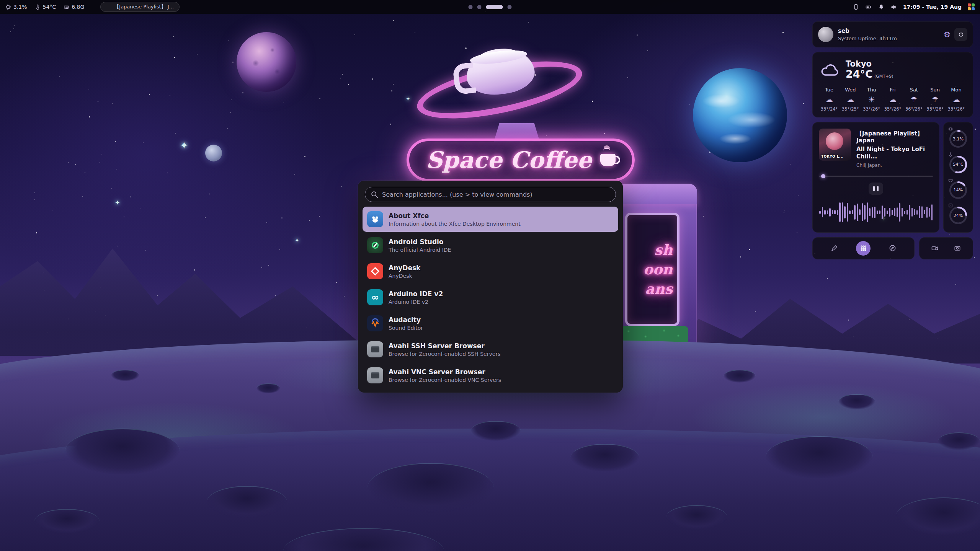  I want to click on forecast-day-label: Tue, so click(829, 90).